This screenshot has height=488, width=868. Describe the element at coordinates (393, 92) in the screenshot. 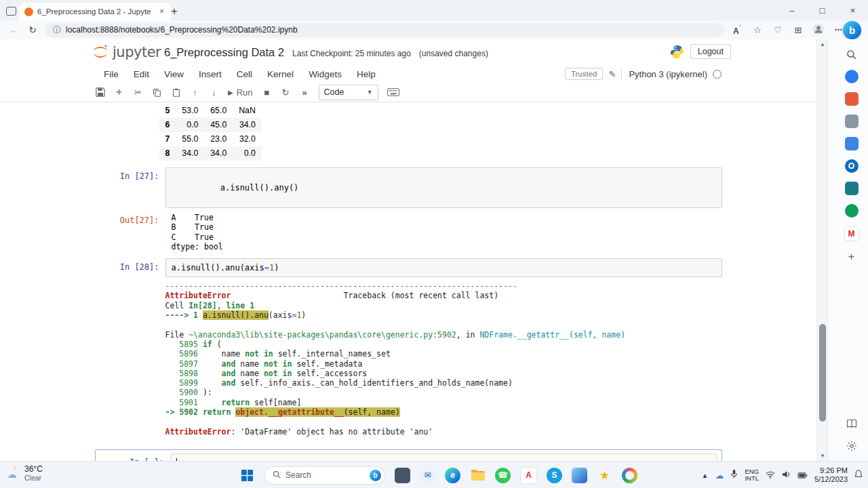

I see `command-palette-button` at that location.